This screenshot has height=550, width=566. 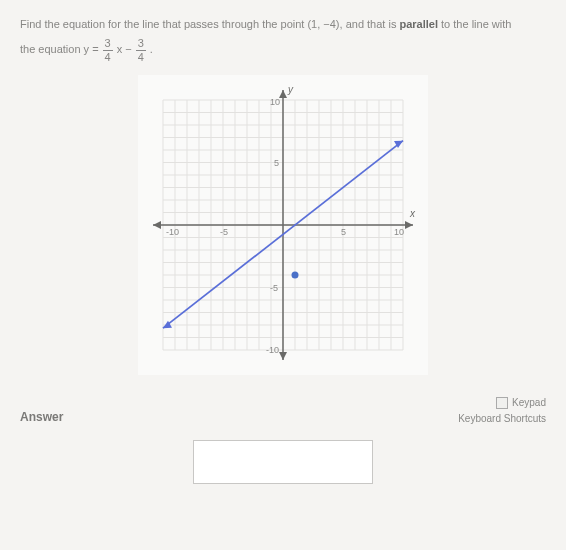 What do you see at coordinates (283, 94) in the screenshot?
I see `arrow-up-icon` at bounding box center [283, 94].